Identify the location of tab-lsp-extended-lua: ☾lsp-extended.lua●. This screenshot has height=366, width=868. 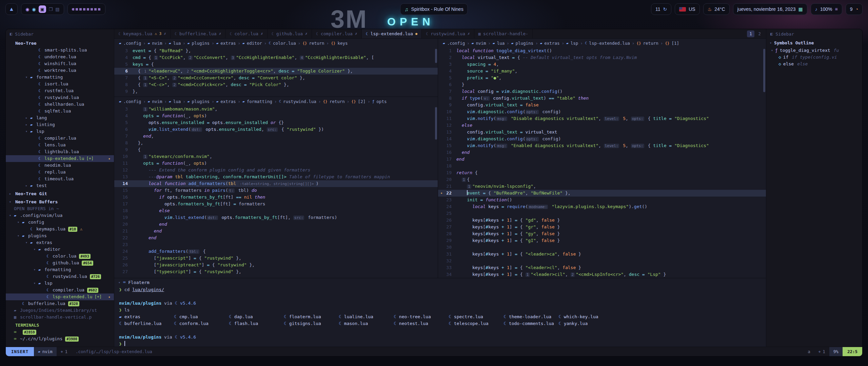
(392, 34).